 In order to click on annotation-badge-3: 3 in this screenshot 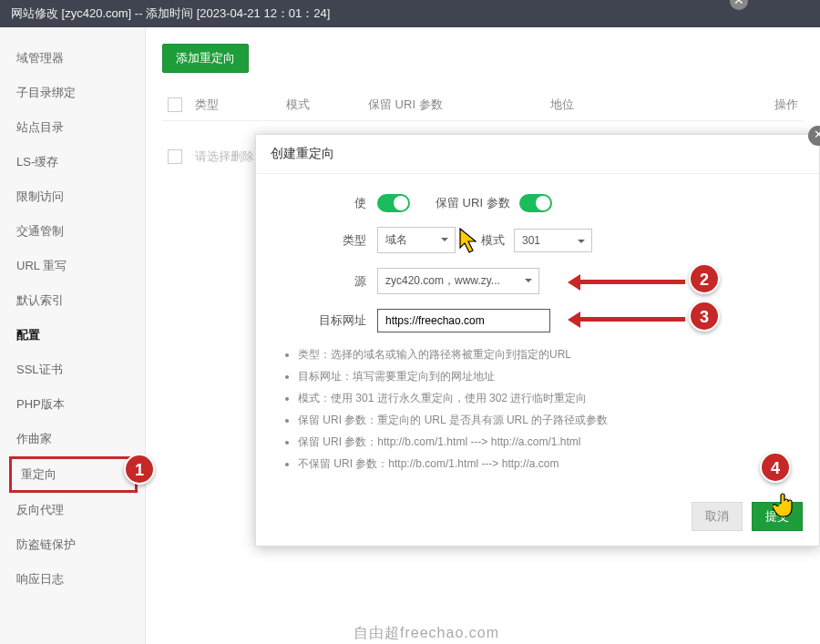, I will do `click(704, 316)`.